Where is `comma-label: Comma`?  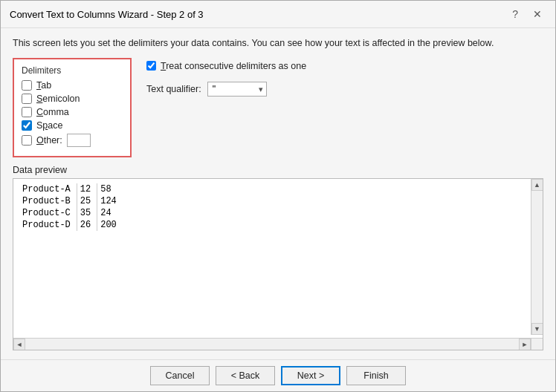 comma-label: Comma is located at coordinates (53, 112).